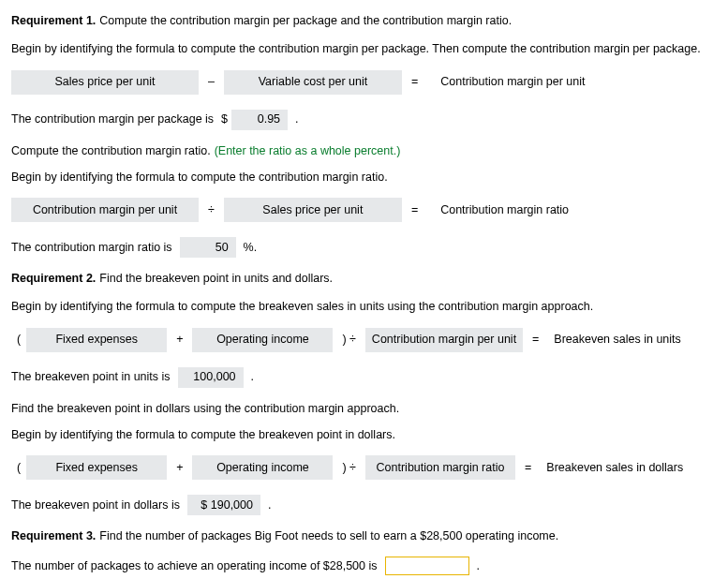  Describe the element at coordinates (364, 278) in the screenshot. I see `requirement-2-heading: Requirement 2. Find the breakeven point …` at that location.